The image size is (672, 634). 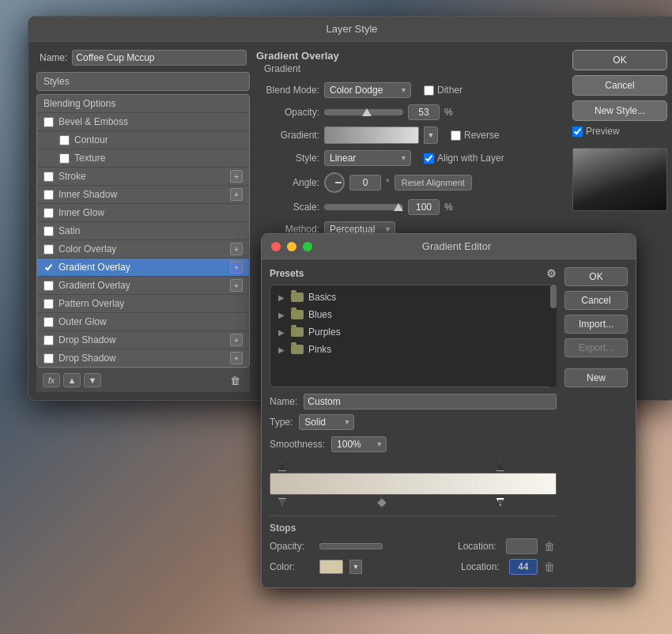 I want to click on gradient-name-input, so click(x=430, y=402).